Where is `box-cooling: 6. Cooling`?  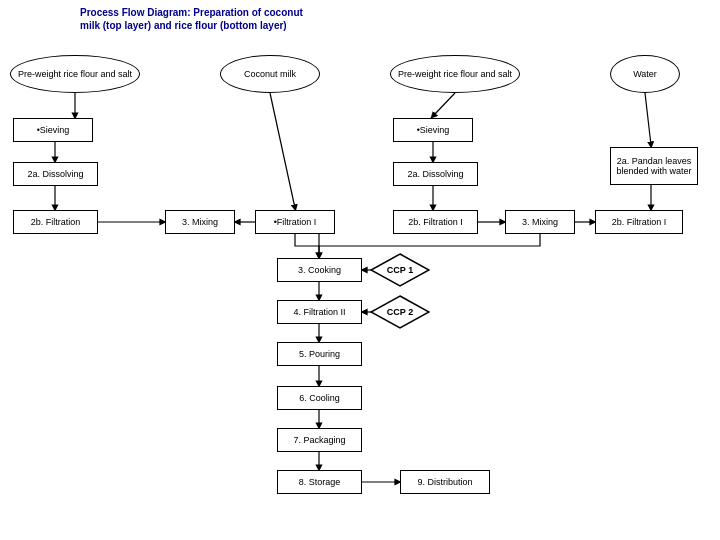
box-cooling: 6. Cooling is located at coordinates (320, 398).